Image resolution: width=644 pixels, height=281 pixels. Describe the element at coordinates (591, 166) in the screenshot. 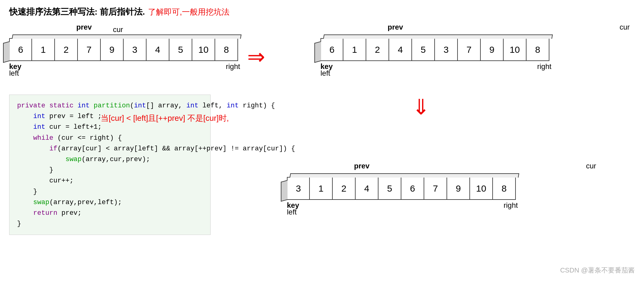

I see `diagram3-cur-label: cur` at that location.